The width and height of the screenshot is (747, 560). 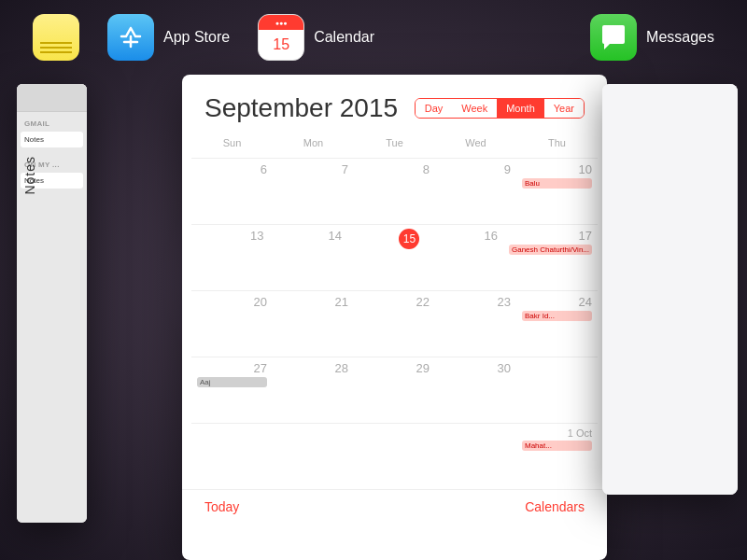 What do you see at coordinates (409, 239) in the screenshot?
I see `today-indicator: 15` at bounding box center [409, 239].